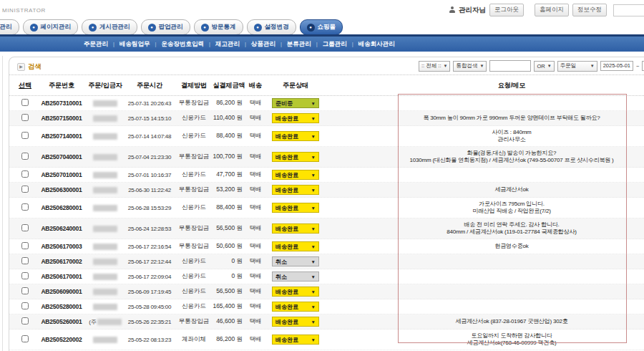 Image resolution: width=644 pixels, height=351 pixels. Describe the element at coordinates (62, 190) in the screenshot. I see `order-number: AB2506300001` at that location.